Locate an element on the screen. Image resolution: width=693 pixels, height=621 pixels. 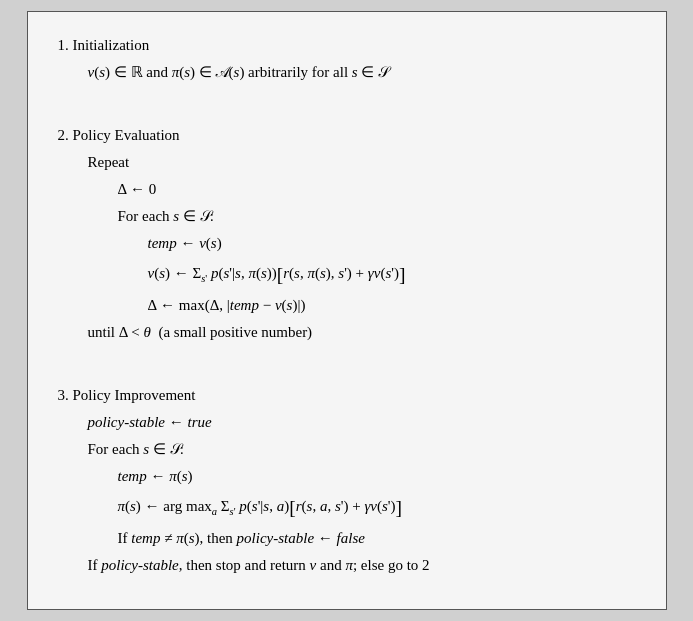
section2-delta-init: Δ ← 0 is located at coordinates (377, 190).